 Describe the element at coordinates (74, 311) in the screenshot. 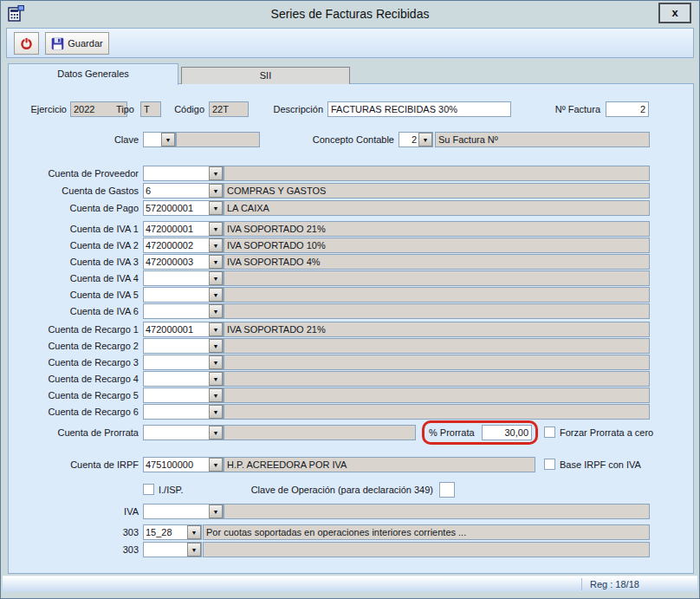

I see `cuenta-iva-6-label: Cuenta de IVA 6` at that location.